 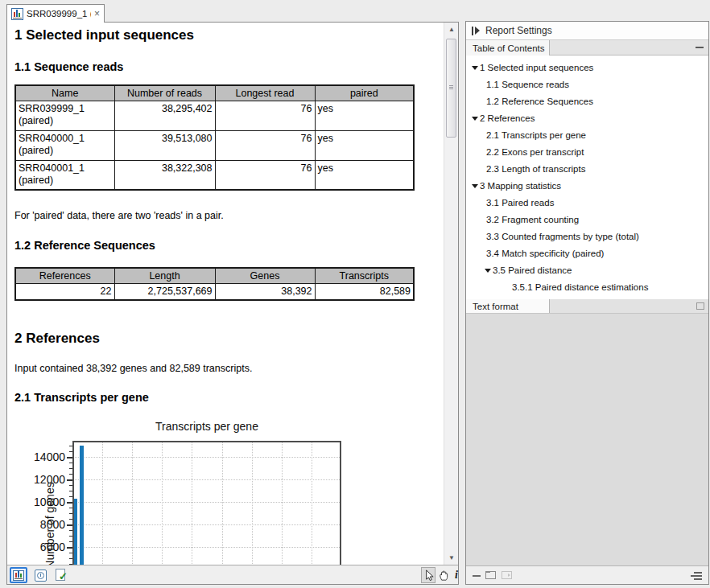 I want to click on text-format-bar: Text format, so click(x=588, y=306).